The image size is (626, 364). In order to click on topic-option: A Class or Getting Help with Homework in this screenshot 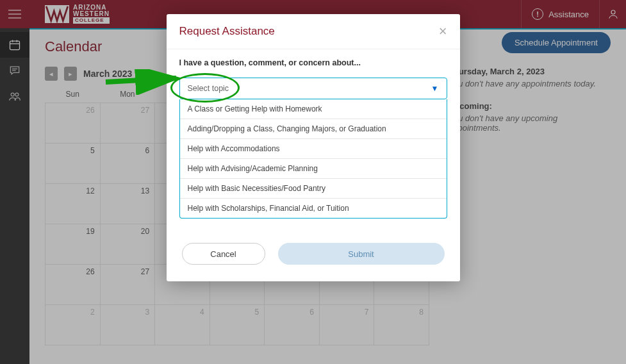, I will do `click(313, 109)`.